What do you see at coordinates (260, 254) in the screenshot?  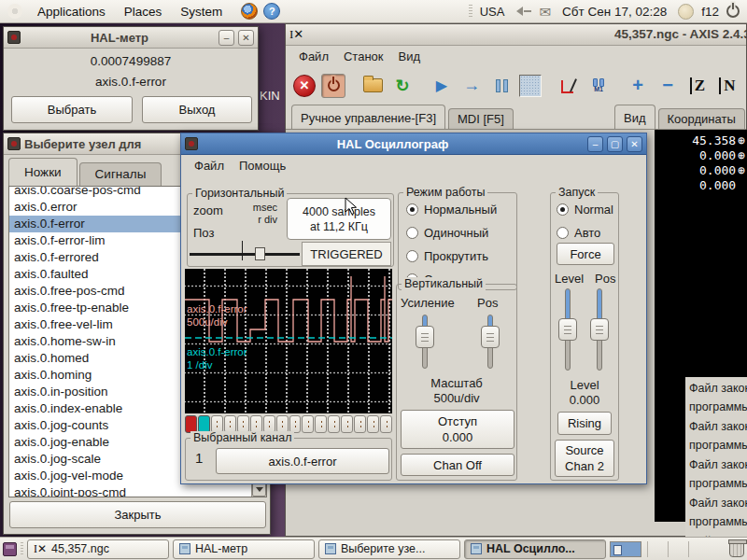 I see `horizontal-slider-thumb` at bounding box center [260, 254].